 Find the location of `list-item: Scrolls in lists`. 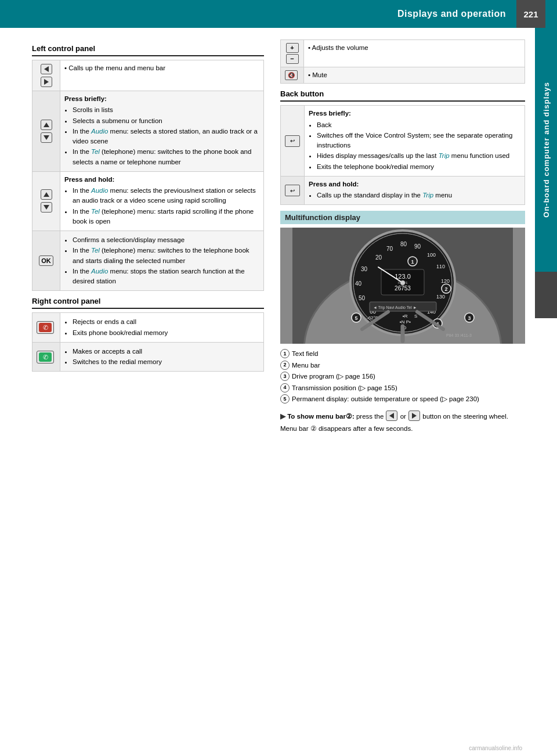

list-item: Scrolls in lists is located at coordinates (166, 110).